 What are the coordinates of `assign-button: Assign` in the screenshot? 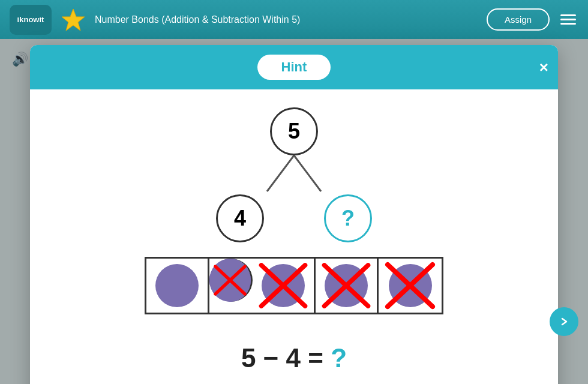 It's located at (518, 19).